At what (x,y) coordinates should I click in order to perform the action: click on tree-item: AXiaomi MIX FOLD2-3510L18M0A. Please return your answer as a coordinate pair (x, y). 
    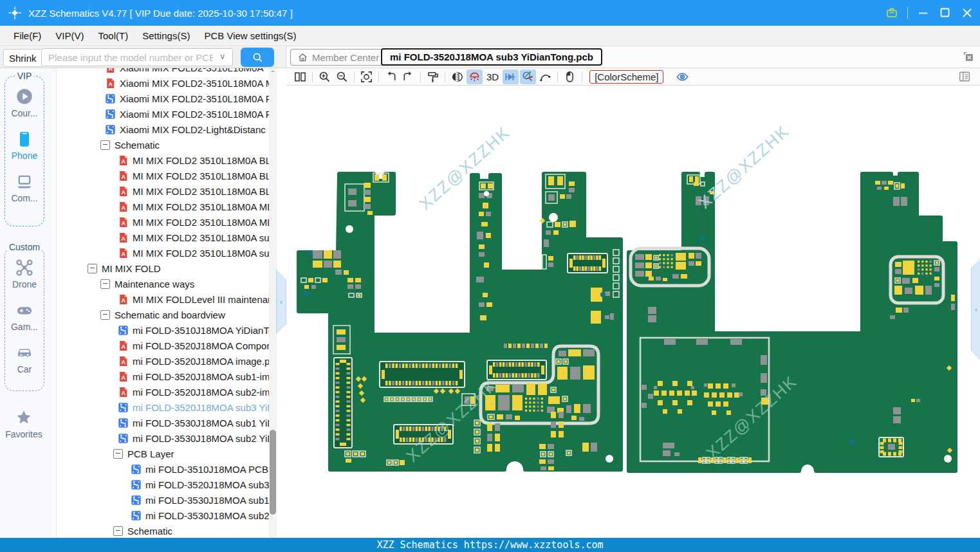
    Looking at the image, I should click on (163, 72).